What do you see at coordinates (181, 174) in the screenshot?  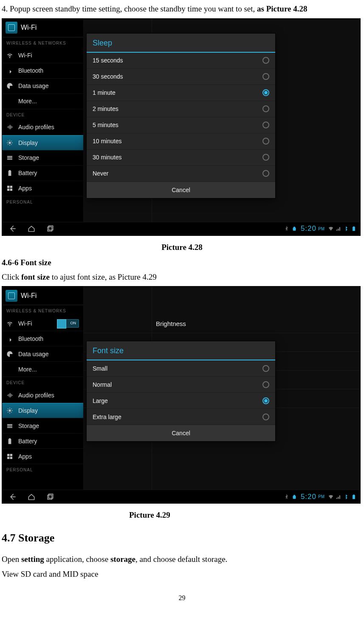 I see `sleep-option: Never` at bounding box center [181, 174].